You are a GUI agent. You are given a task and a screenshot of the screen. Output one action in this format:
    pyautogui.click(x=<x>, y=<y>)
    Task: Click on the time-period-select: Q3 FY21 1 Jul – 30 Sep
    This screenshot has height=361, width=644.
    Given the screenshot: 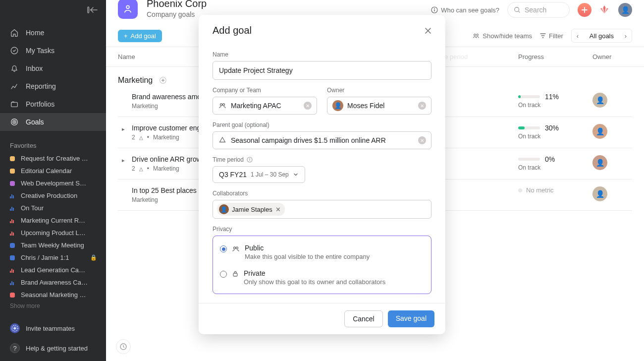 What is the action you would take?
    pyautogui.click(x=259, y=175)
    